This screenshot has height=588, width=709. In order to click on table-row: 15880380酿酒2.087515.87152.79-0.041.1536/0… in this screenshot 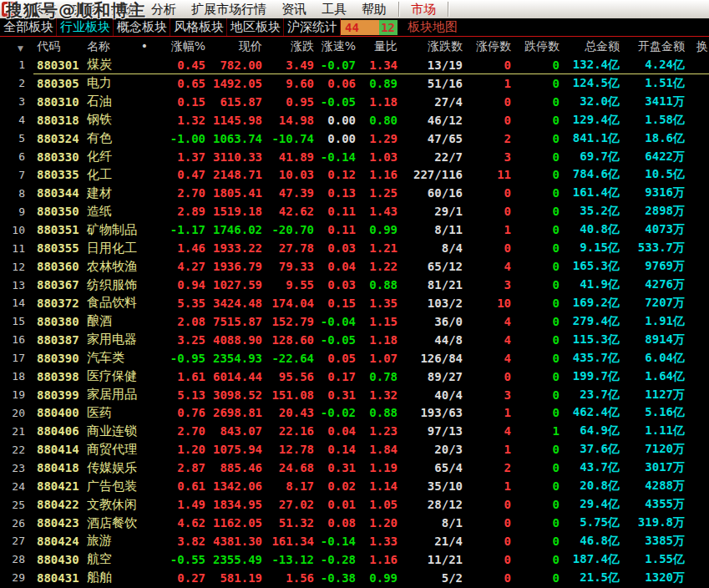, I will do `click(354, 322)`.